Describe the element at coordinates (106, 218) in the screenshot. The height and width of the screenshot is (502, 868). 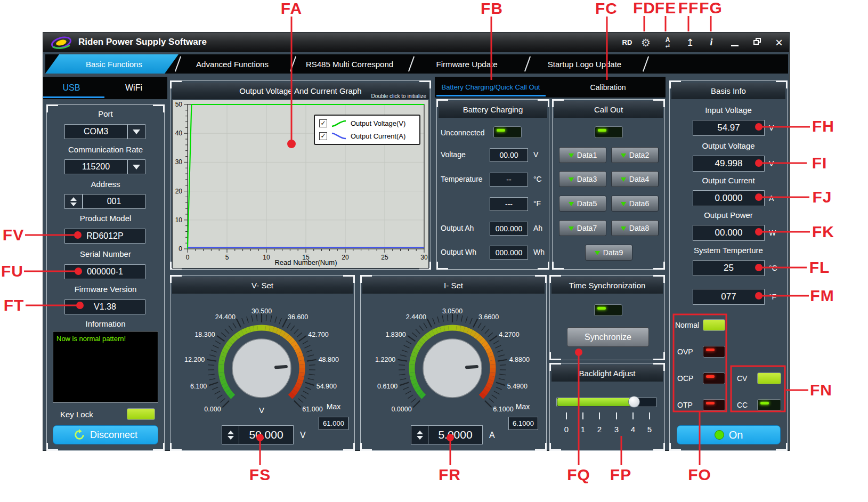
I see `product-model-label: Product Model` at that location.